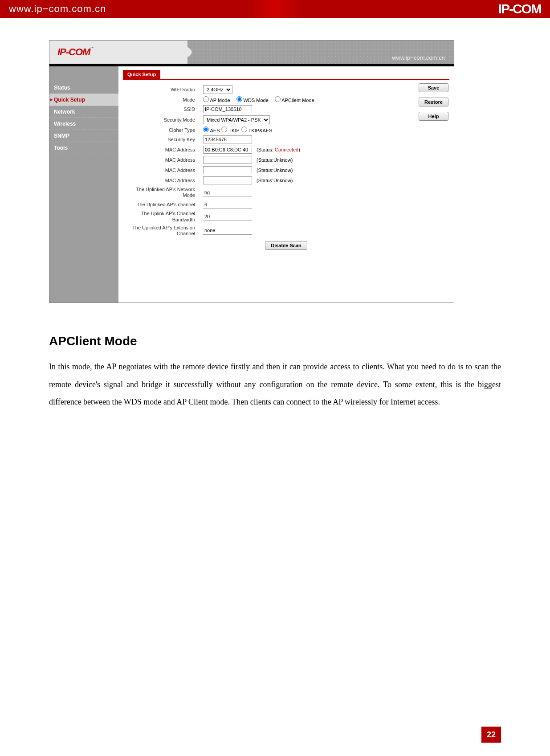 The image size is (550, 756). What do you see at coordinates (69, 100) in the screenshot?
I see `sidebar-item-label: Quick Setup` at bounding box center [69, 100].